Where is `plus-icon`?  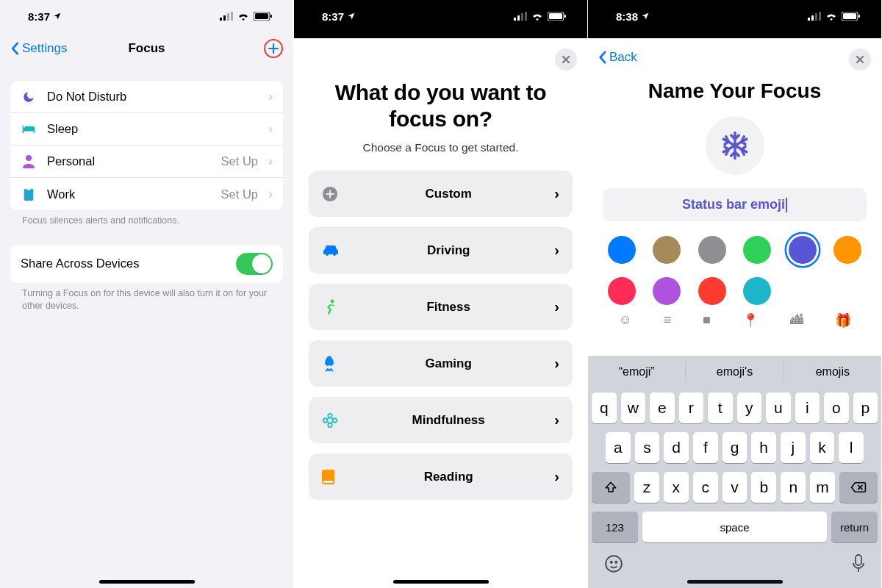
plus-icon is located at coordinates (273, 49).